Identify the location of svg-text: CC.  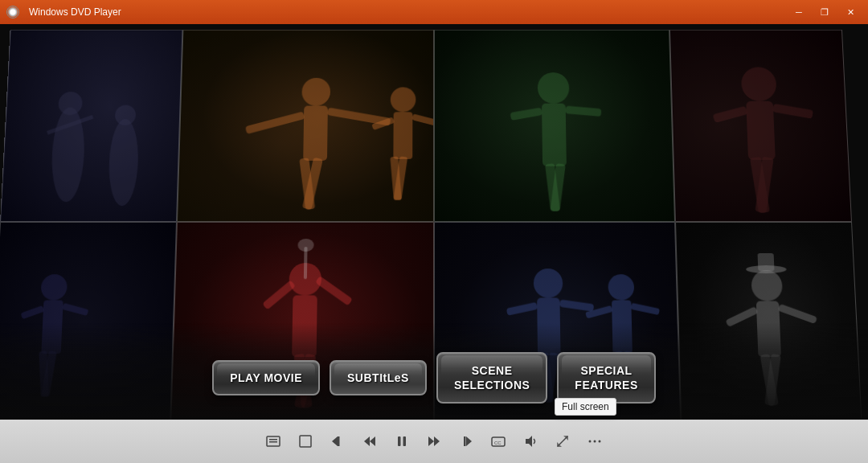
(498, 443).